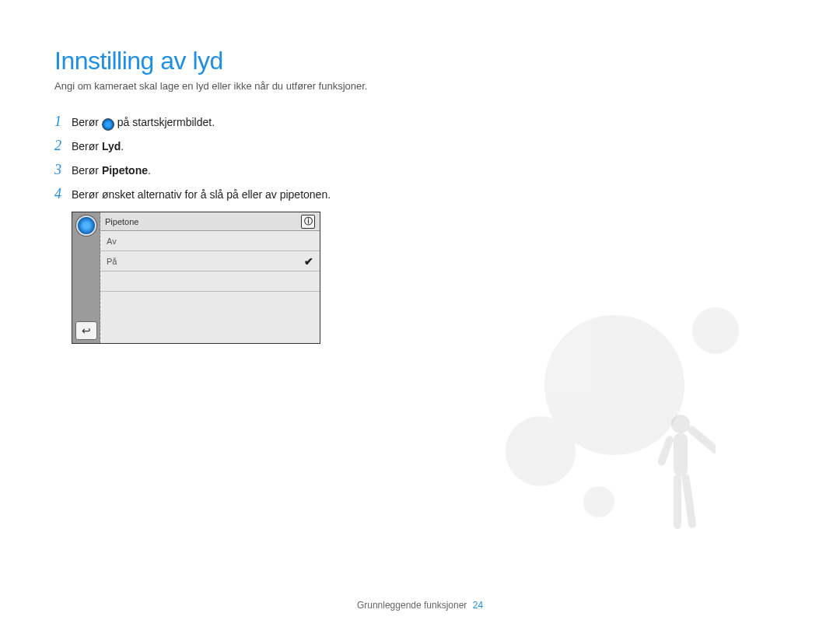  I want to click on step-number: 3, so click(63, 170).